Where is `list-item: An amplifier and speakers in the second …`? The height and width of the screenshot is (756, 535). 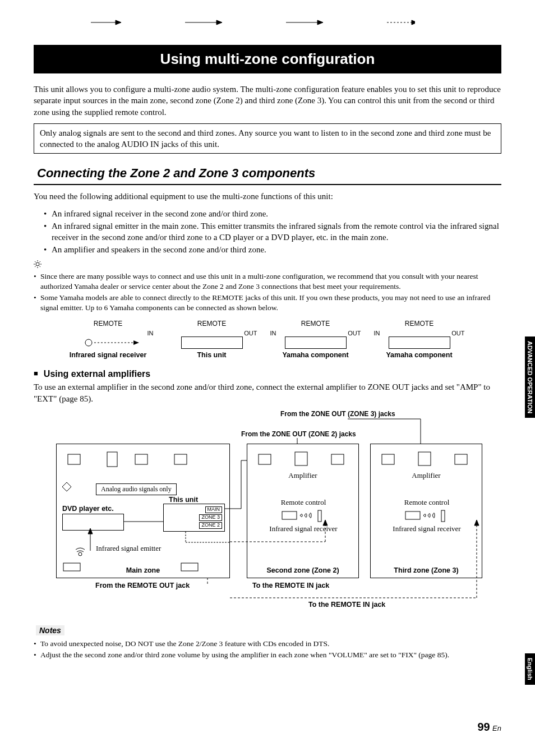
list-item: An amplifier and speakers in the second … is located at coordinates (273, 250).